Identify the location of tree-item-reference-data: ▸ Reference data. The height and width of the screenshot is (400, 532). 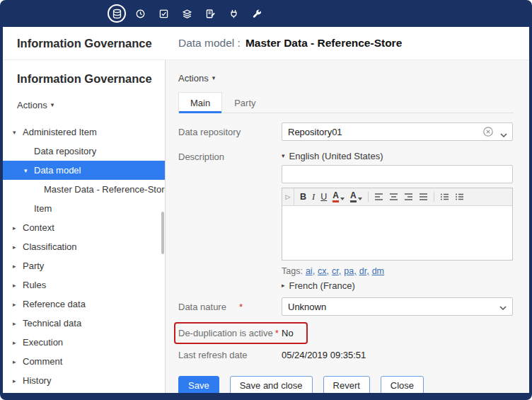
(83, 304).